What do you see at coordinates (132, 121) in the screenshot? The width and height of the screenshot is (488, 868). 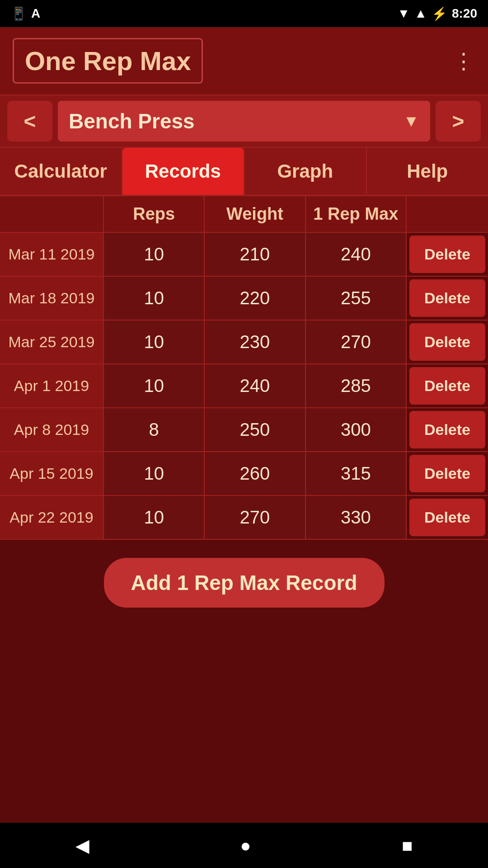 I see `exercise-name: Bench Press` at bounding box center [132, 121].